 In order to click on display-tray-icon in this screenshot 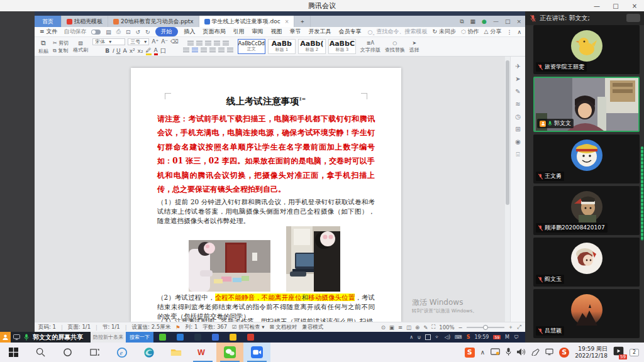, I will do `click(550, 352)`.